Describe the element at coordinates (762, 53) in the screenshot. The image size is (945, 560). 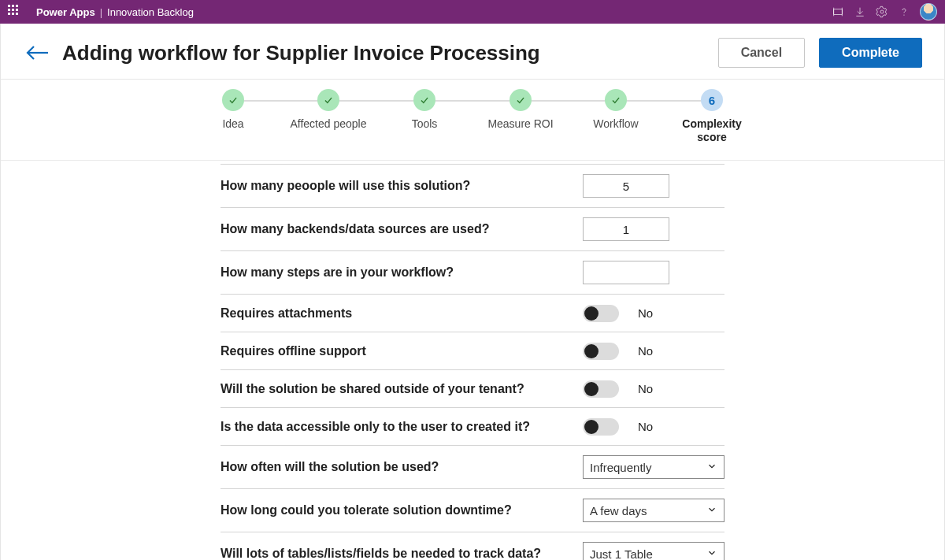
I see `cancel-button: Cancel` at that location.